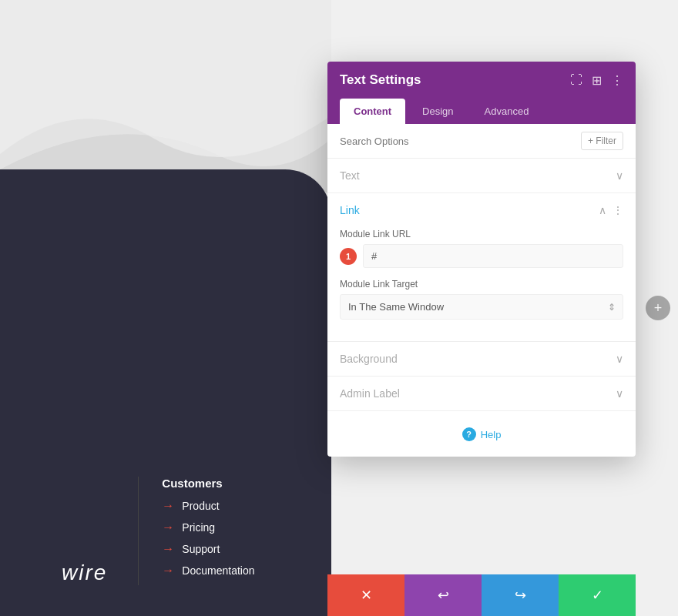 The width and height of the screenshot is (678, 616). Describe the element at coordinates (597, 595) in the screenshot. I see `save-button: ✓` at that location.